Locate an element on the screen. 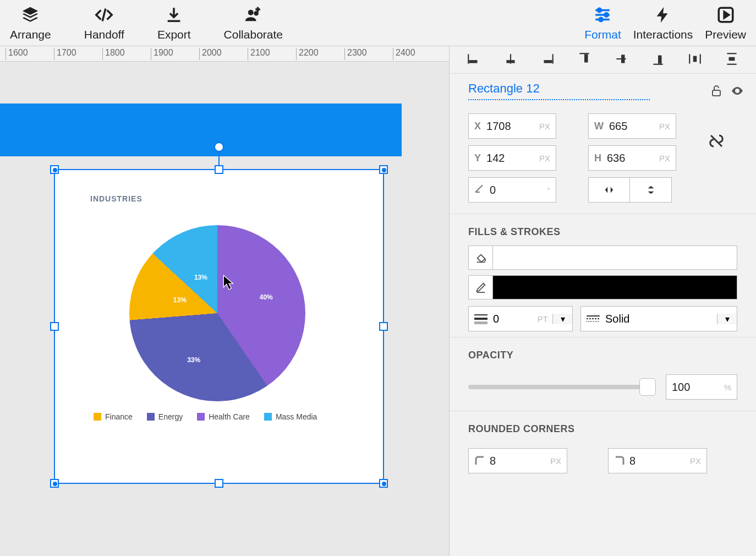 This screenshot has height=556, width=756. rotation-field: 0° is located at coordinates (512, 190).